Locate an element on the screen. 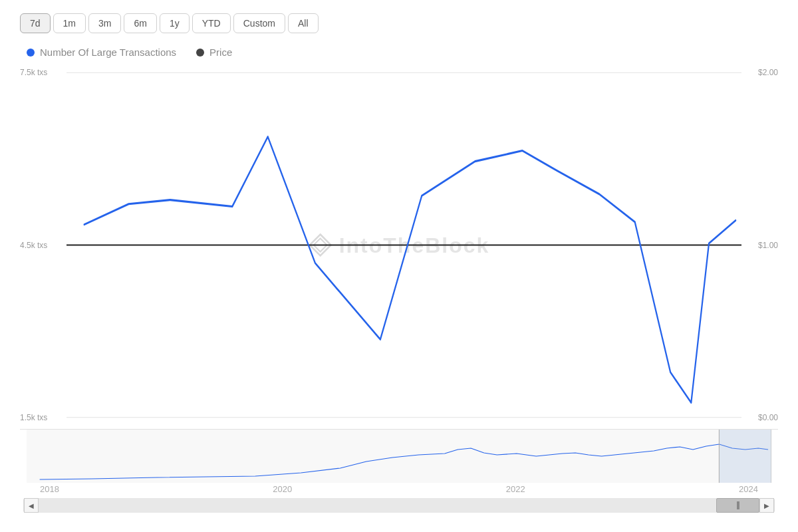 Image resolution: width=798 pixels, height=532 pixels. nav-year-2024: 2024 is located at coordinates (749, 489).